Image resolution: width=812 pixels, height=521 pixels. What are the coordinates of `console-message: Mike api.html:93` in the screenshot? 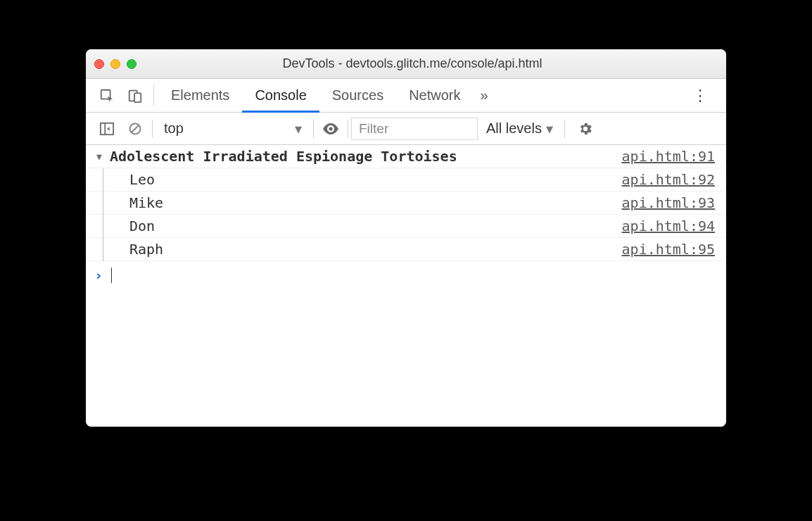 It's located at (406, 203).